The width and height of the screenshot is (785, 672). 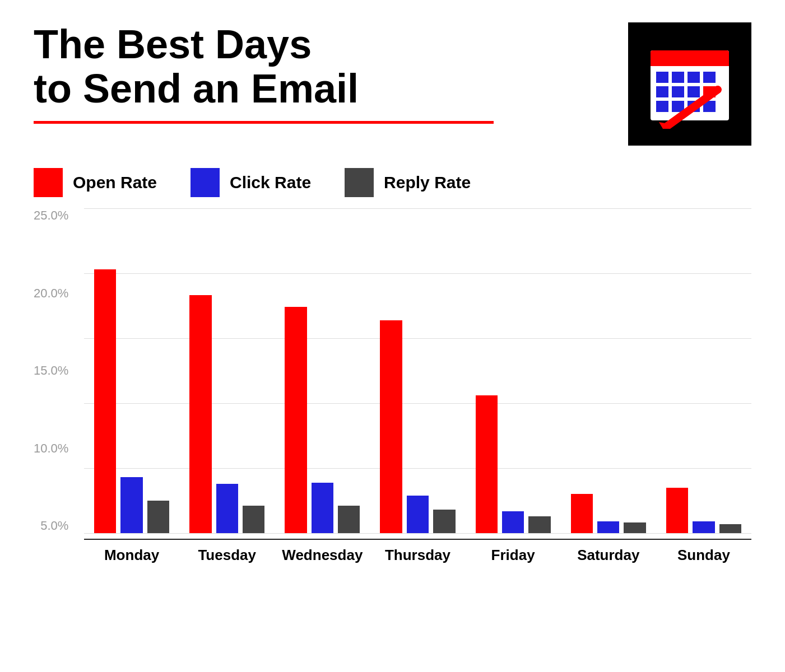 What do you see at coordinates (132, 401) in the screenshot?
I see `day-group-monday` at bounding box center [132, 401].